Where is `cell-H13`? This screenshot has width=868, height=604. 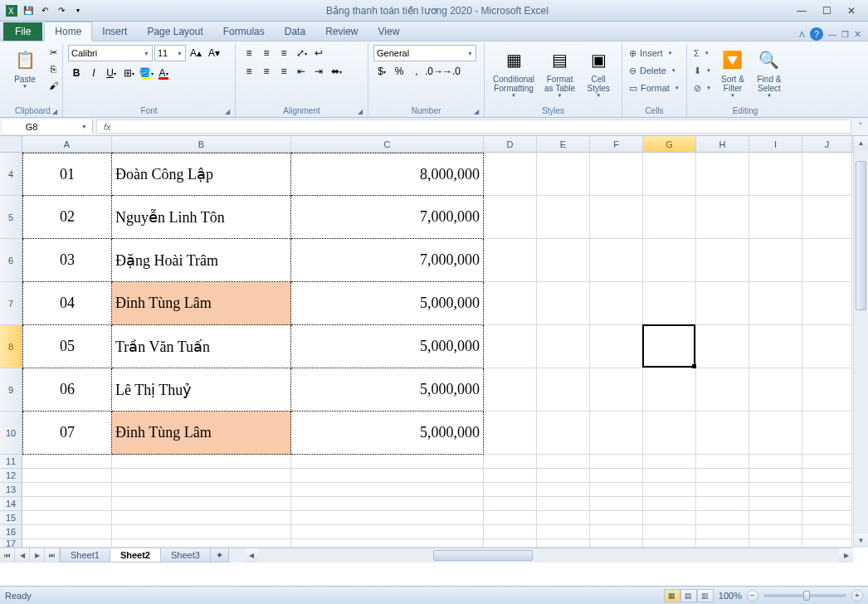
cell-H13 is located at coordinates (723, 490).